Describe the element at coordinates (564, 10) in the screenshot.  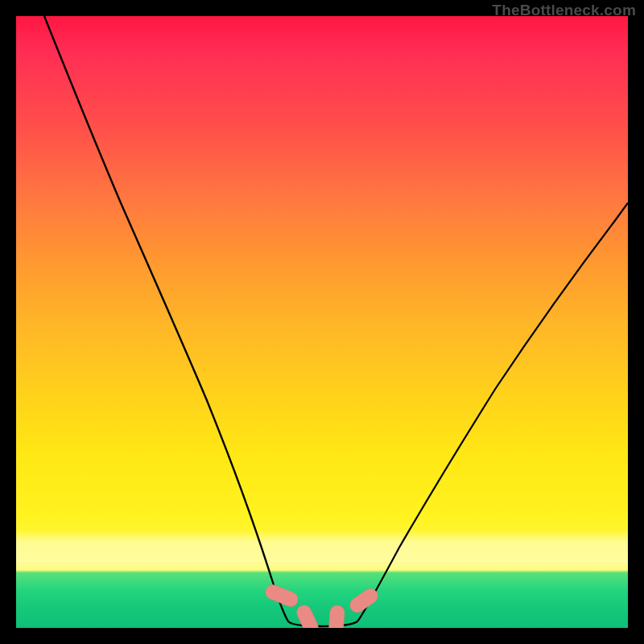
I see `watermark-text: TheBottleneck.com` at that location.